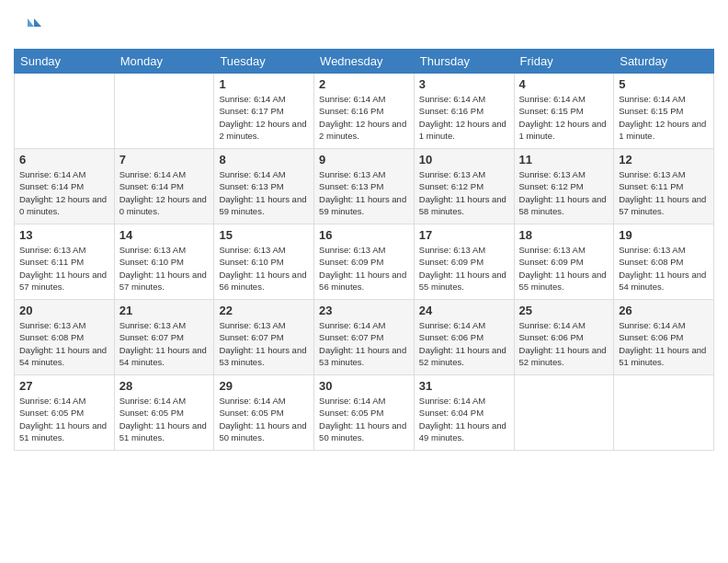  I want to click on calendar-cell: 23Sunrise: 6:14 AM Sunset: 6:07 PM Dayli…, so click(364, 338).